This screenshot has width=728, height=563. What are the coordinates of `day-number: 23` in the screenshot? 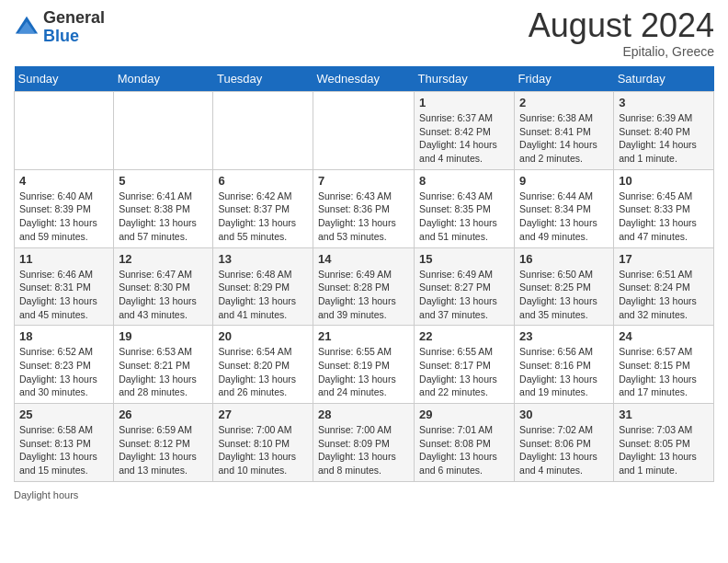 It's located at (564, 337).